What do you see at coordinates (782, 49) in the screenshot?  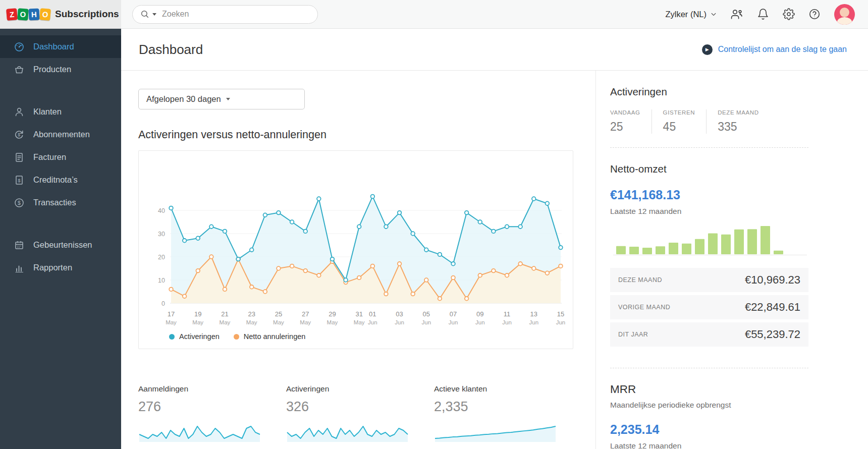 I see `checklist-link-label: Controlelijst om aan de slag te gaan` at bounding box center [782, 49].